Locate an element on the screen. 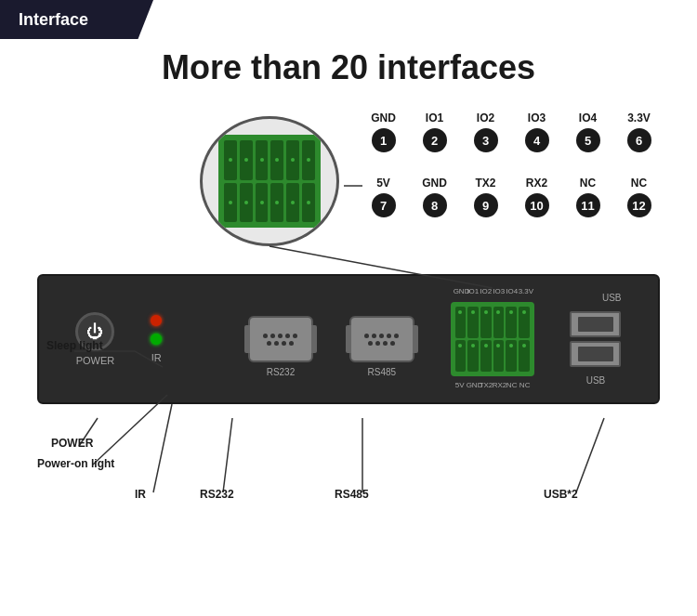  label-io1-text: IO1 is located at coordinates (435, 118).